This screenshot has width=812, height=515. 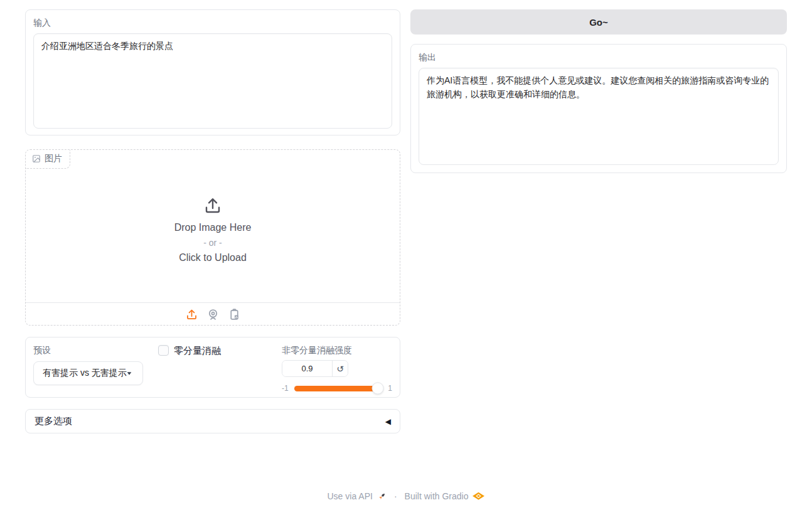 I want to click on slider-min-label: -1, so click(x=285, y=388).